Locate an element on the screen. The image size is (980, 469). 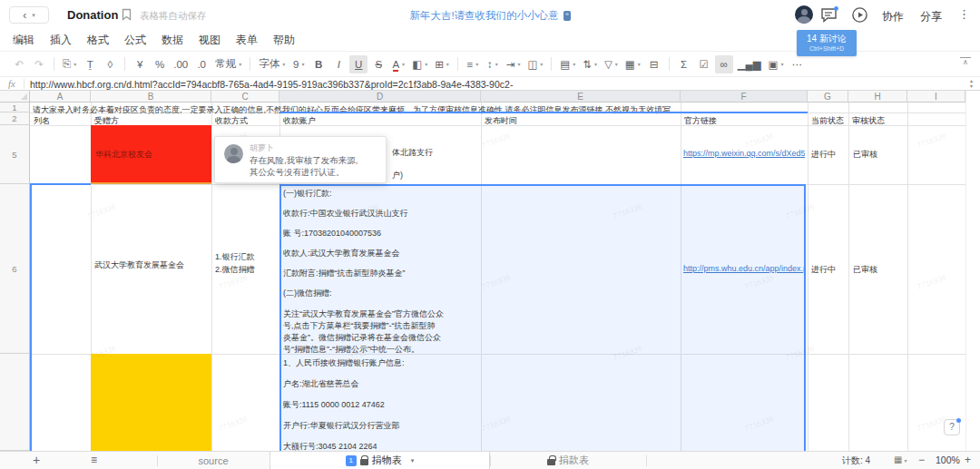
increase-decimal-button: .00 is located at coordinates (181, 64).